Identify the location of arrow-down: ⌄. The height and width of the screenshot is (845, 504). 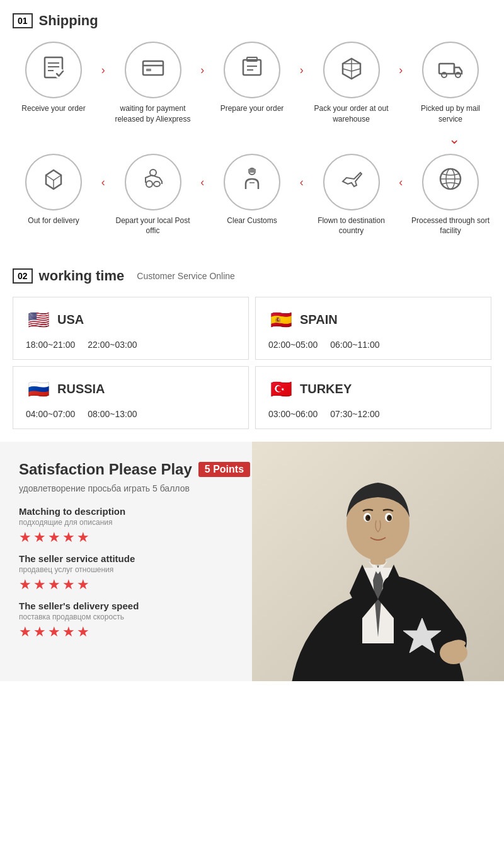
(252, 139).